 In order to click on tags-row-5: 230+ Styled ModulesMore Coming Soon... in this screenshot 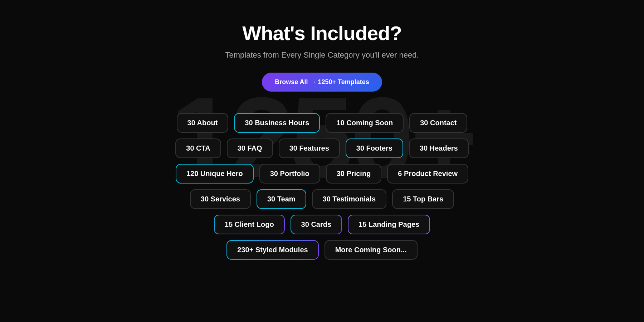, I will do `click(322, 250)`.